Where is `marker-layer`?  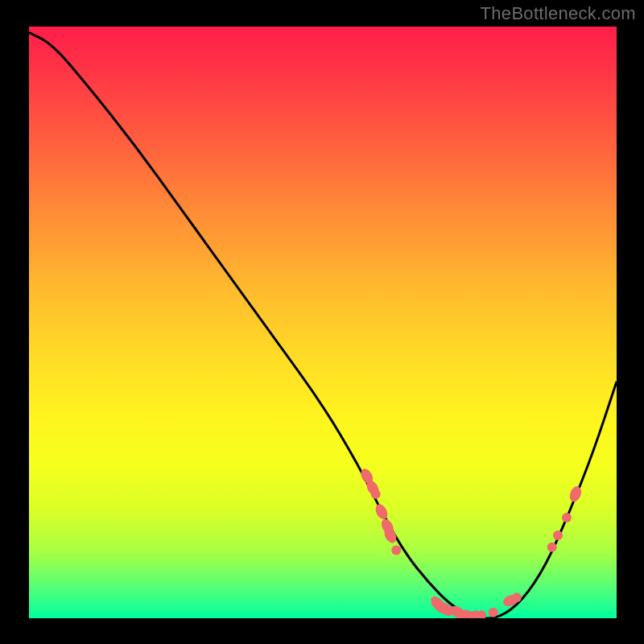
marker-layer is located at coordinates (471, 543).